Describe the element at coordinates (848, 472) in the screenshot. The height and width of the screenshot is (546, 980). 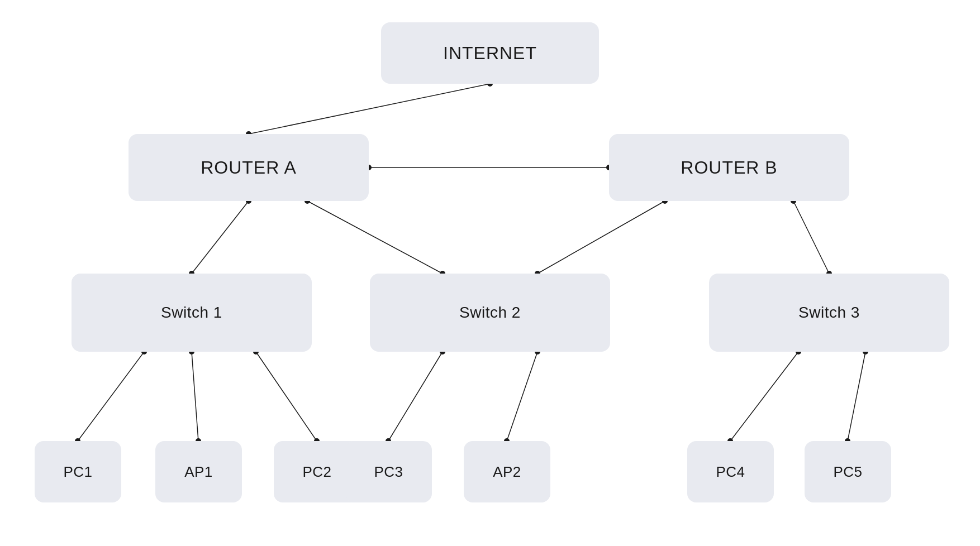
I see `pc5-node: PC5` at that location.